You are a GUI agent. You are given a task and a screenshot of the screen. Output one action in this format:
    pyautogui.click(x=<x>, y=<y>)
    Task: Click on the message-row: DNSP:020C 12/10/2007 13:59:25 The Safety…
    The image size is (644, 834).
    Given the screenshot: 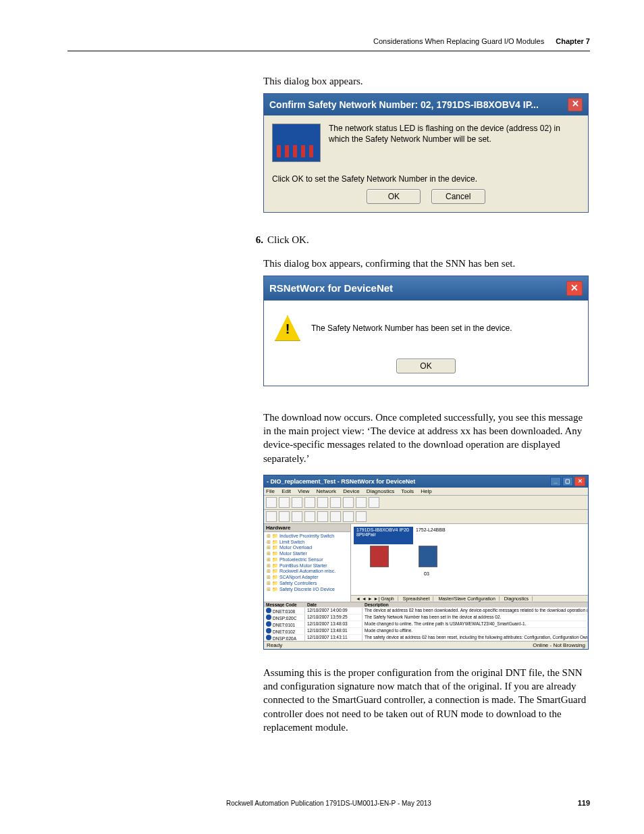 What is the action you would take?
    pyautogui.click(x=426, y=617)
    